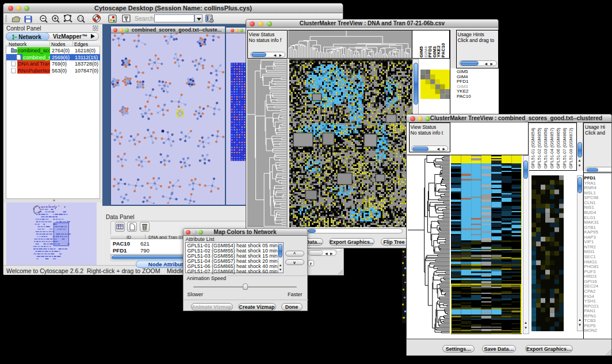  Describe the element at coordinates (552, 148) in the screenshot. I see `svg-text: GPL51-04 (GSM857)` at that location.